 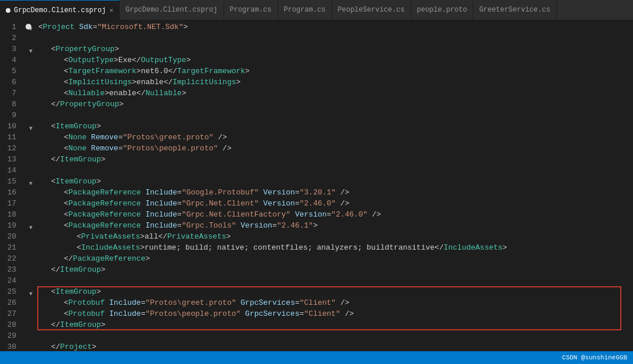 I want to click on code-line: </PropertyGroup>, so click(x=335, y=104).